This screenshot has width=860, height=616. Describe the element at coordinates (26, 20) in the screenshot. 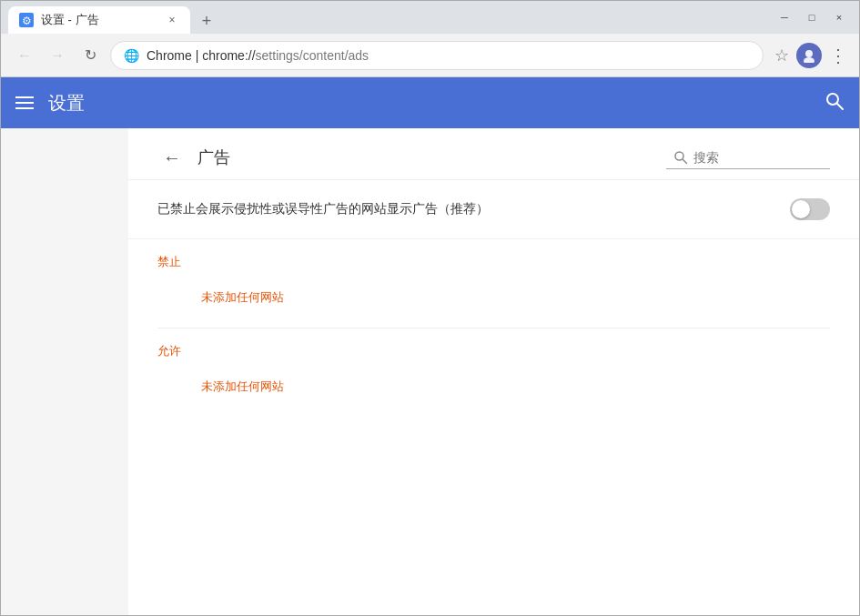

I see `tab-favicon: ⚙` at that location.